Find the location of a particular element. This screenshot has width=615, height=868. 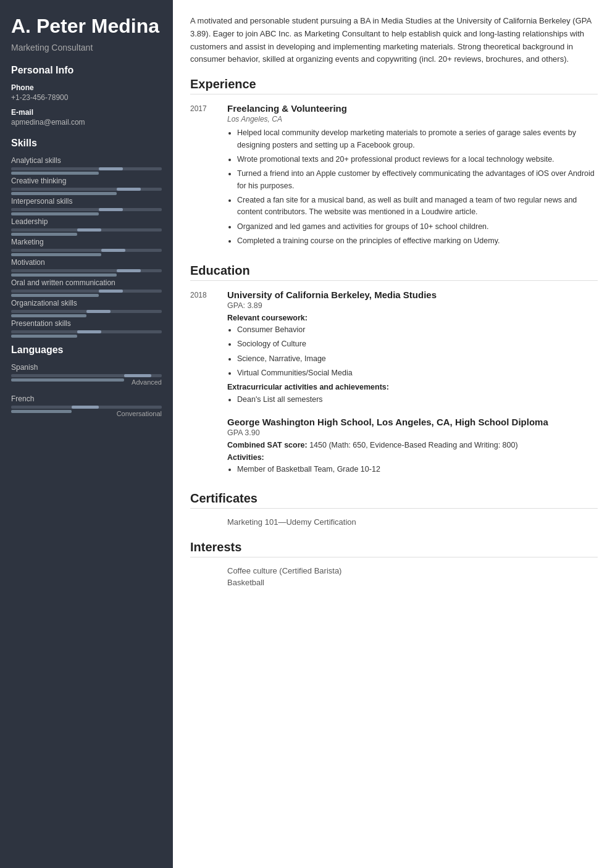

bullet-item: Helped local community develop marketing… is located at coordinates (417, 140).